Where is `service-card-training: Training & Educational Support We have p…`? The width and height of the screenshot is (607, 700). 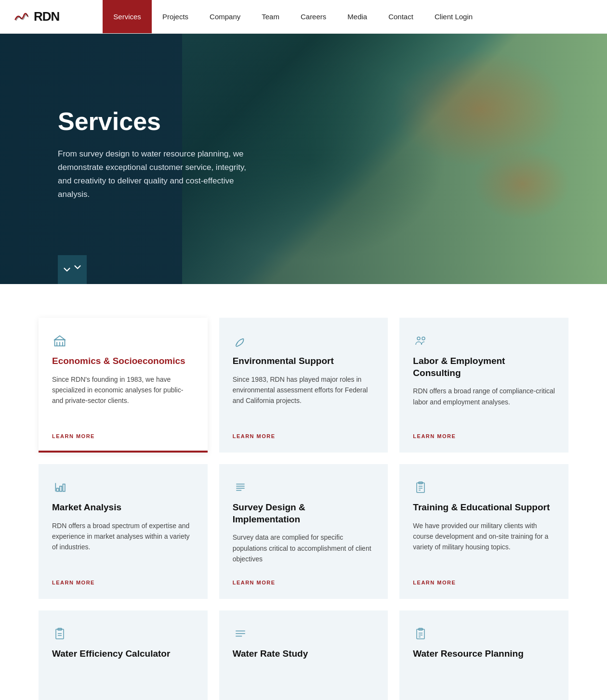 service-card-training: Training & Educational Support We have p… is located at coordinates (484, 531).